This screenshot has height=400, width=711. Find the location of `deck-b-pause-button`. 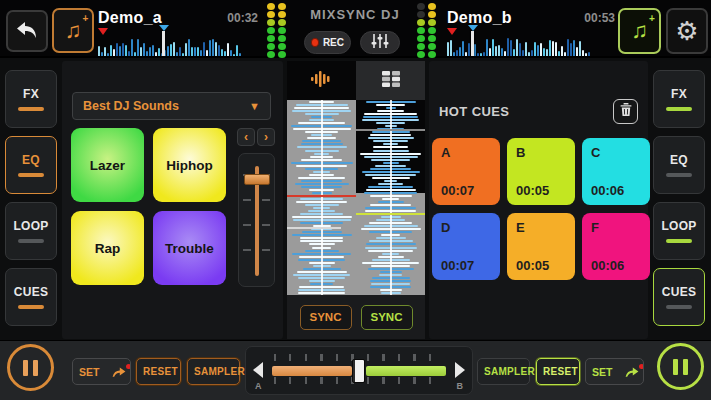

deck-b-pause-button is located at coordinates (680, 366).